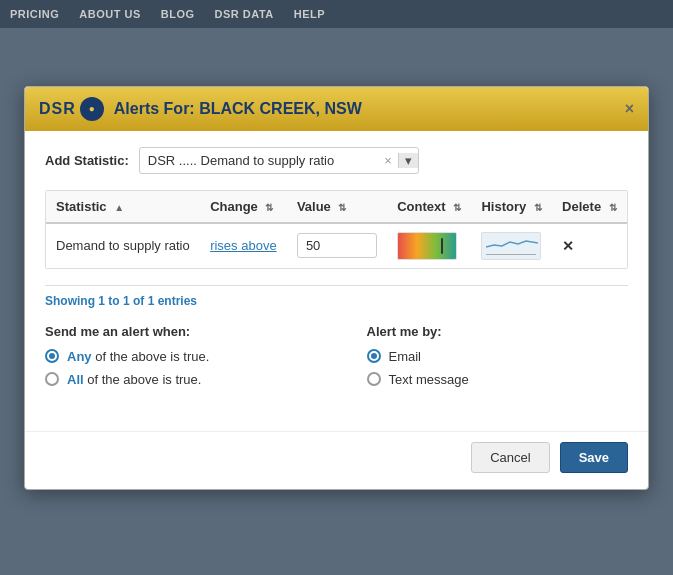 Image resolution: width=673 pixels, height=575 pixels. Describe the element at coordinates (336, 14) in the screenshot. I see `nav-bar: PRICING ABOUT US BLOG DSR DATA HELP` at that location.